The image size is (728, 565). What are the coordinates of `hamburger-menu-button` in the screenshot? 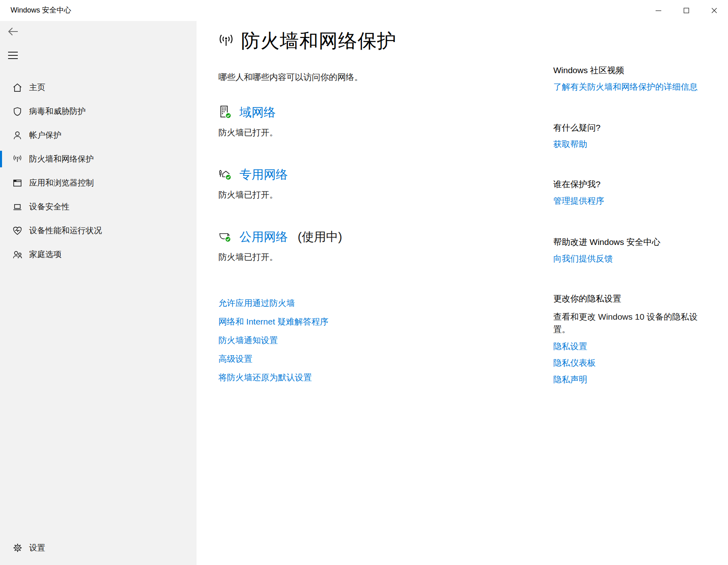 It's located at (13, 55).